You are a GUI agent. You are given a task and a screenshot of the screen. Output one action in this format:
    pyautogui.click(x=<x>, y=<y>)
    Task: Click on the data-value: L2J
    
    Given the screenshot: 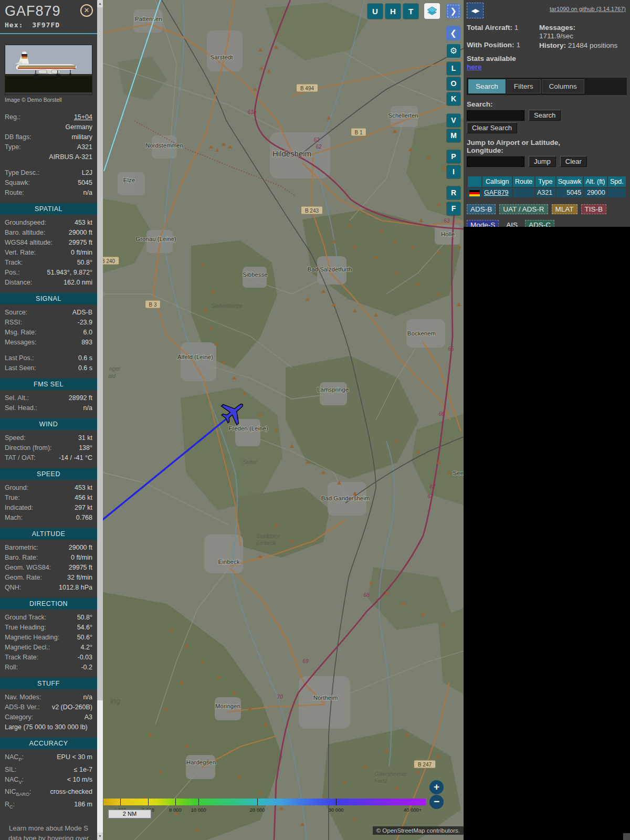 What is the action you would take?
    pyautogui.click(x=87, y=173)
    